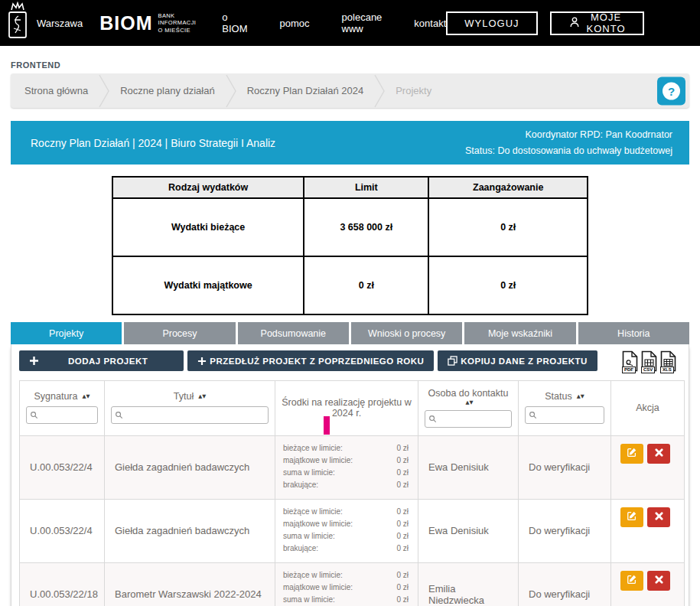 The image size is (700, 606). What do you see at coordinates (565, 415) in the screenshot?
I see `search-status-wrap` at bounding box center [565, 415].